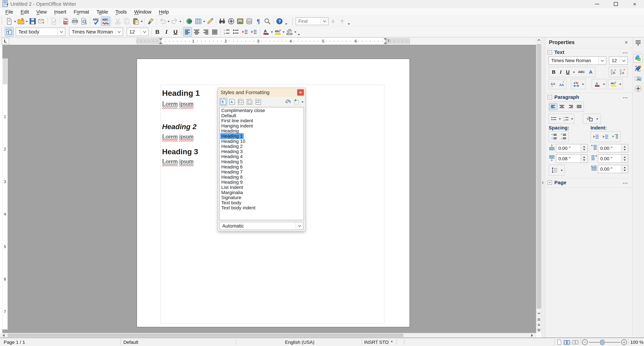 The width and height of the screenshot is (644, 346). I want to click on auto-spellcheck-button: ABC, so click(106, 21).